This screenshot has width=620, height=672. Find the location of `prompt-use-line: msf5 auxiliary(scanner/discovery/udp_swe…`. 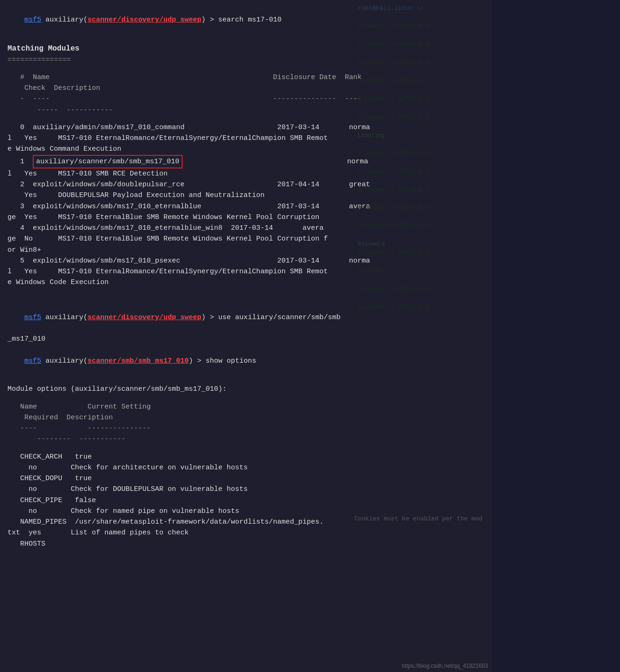

prompt-use-line: msf5 auxiliary(scanner/discovery/udp_swe… is located at coordinates (246, 318).